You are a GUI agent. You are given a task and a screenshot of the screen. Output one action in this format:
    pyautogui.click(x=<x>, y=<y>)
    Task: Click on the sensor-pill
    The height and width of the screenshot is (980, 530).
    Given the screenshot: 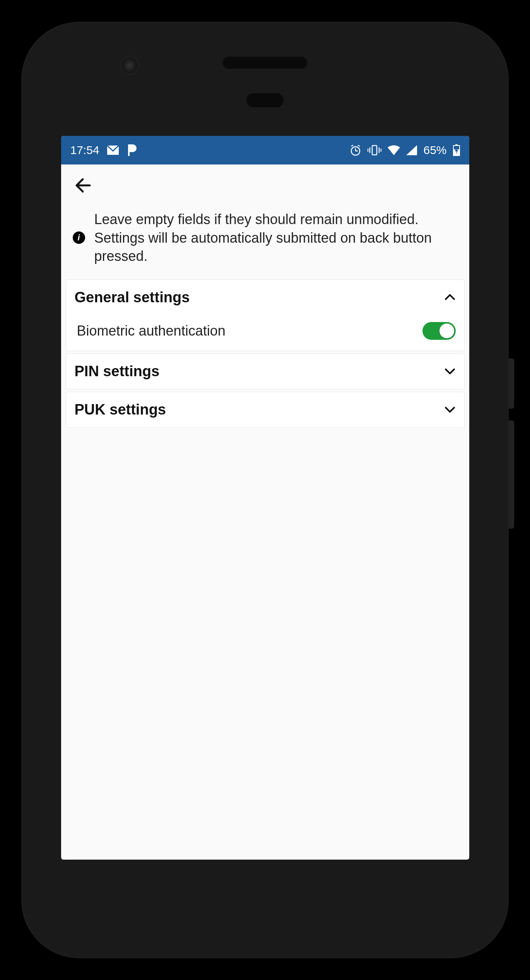 What is the action you would take?
    pyautogui.click(x=265, y=100)
    